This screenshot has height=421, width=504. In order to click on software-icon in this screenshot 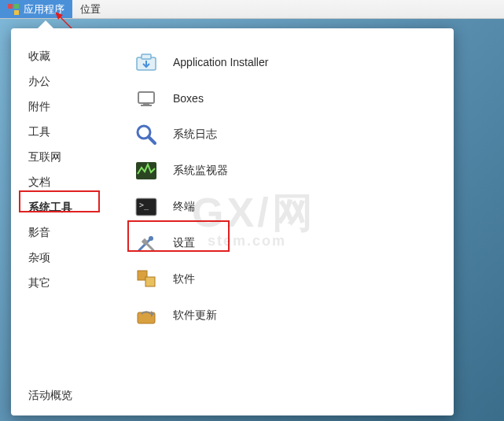, I will do `click(146, 279)`.